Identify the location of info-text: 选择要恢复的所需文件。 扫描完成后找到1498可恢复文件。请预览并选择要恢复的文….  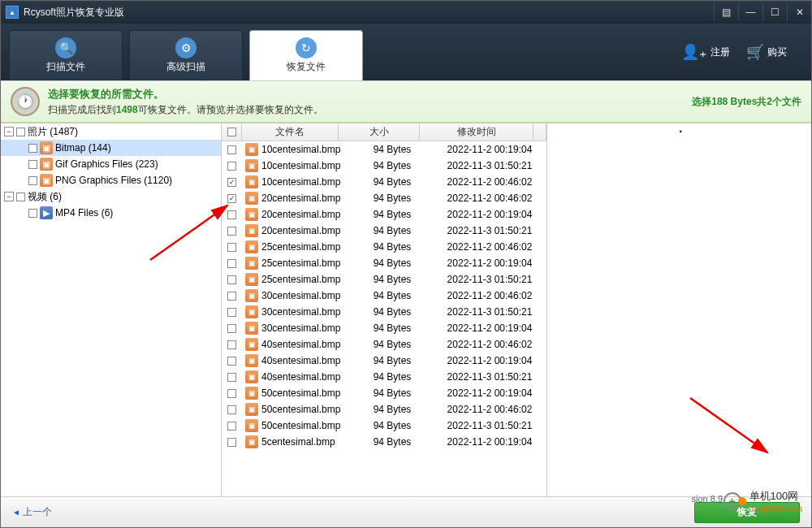
(370, 102).